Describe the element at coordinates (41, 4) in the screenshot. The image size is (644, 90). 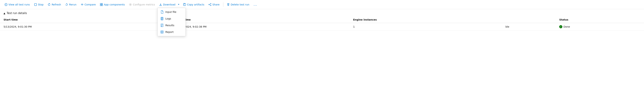
I see `stop-label: Stop` at that location.